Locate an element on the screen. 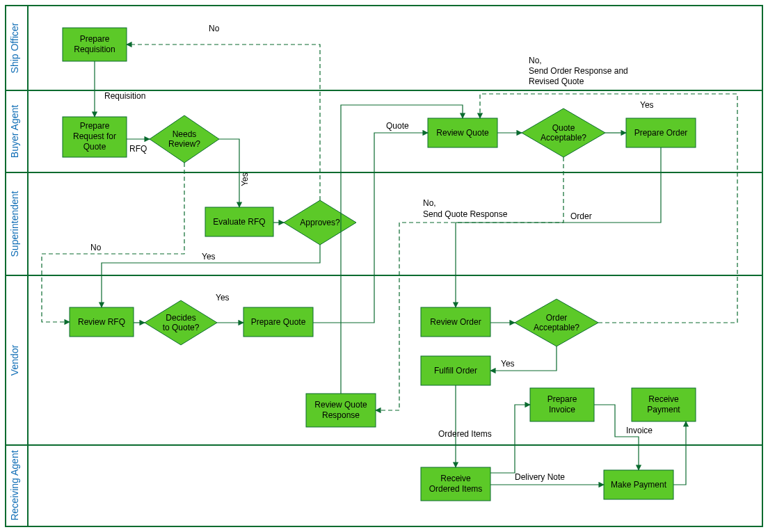 The height and width of the screenshot is (532, 768). label-no-sendqr2: Send Quote Response is located at coordinates (465, 214).